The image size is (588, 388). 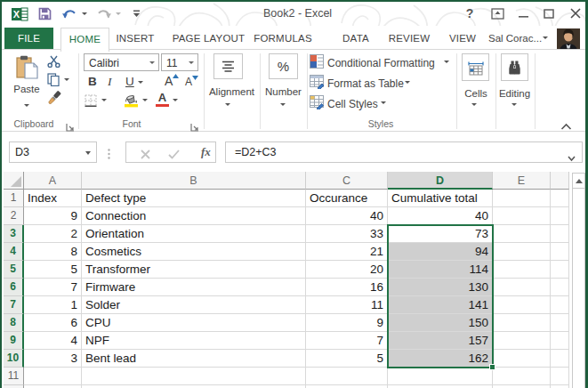 I want to click on cell-D11, so click(x=440, y=376).